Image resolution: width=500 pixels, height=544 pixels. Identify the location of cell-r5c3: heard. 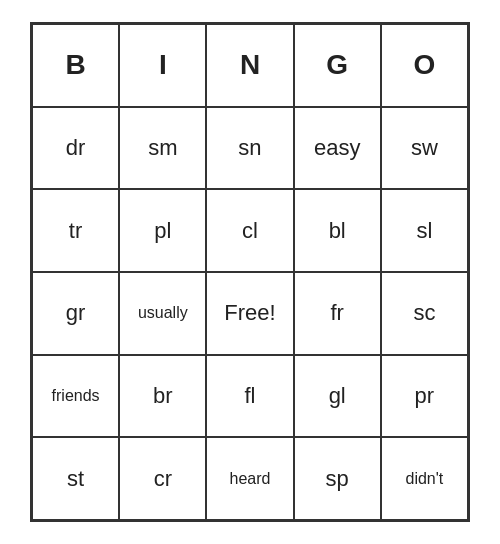
(250, 478).